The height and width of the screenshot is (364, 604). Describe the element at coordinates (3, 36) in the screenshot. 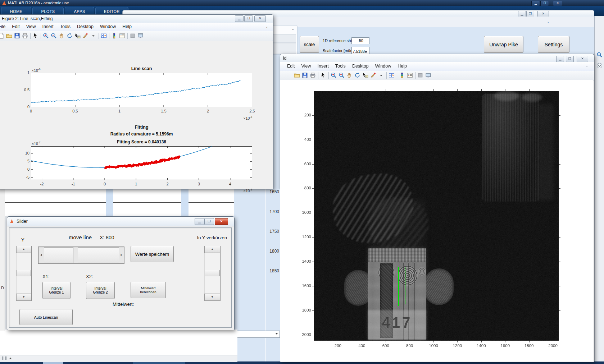

I see `new-doc-icon` at that location.